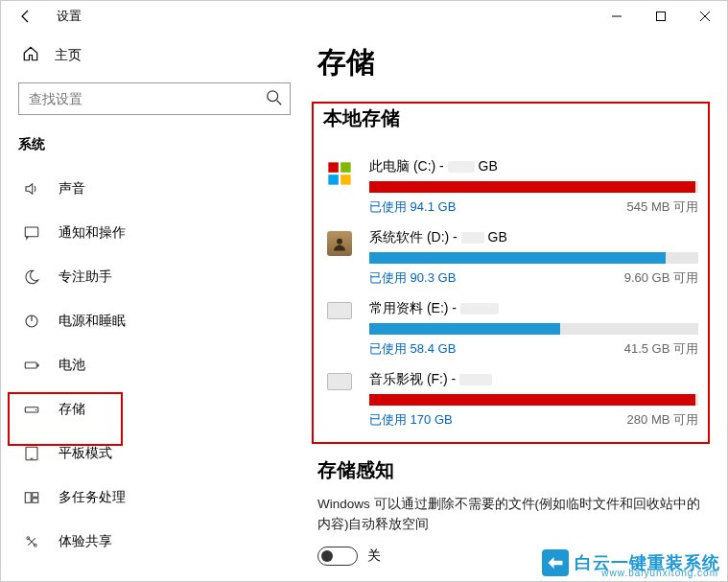 The height and width of the screenshot is (582, 728). Describe the element at coordinates (72, 189) in the screenshot. I see `nav-label: 声音` at that location.